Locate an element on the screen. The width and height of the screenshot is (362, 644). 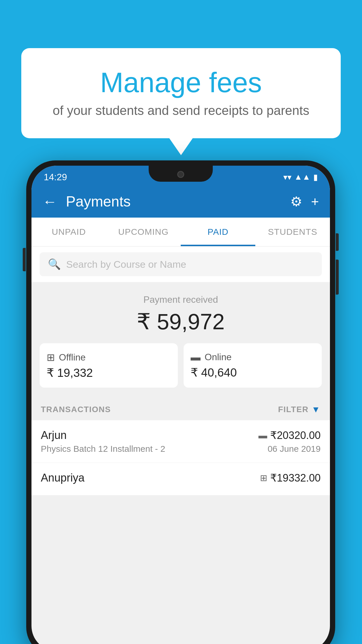
online-card-header: ▬ Online is located at coordinates (253, 357).